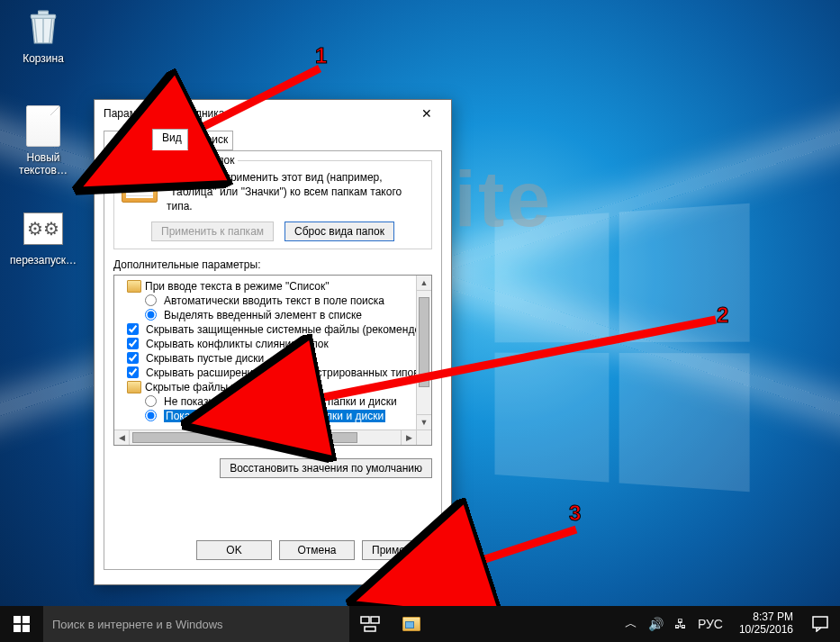 This screenshot has width=840, height=642. What do you see at coordinates (655, 624) in the screenshot?
I see `tray-volume-icon: 🔊` at bounding box center [655, 624].